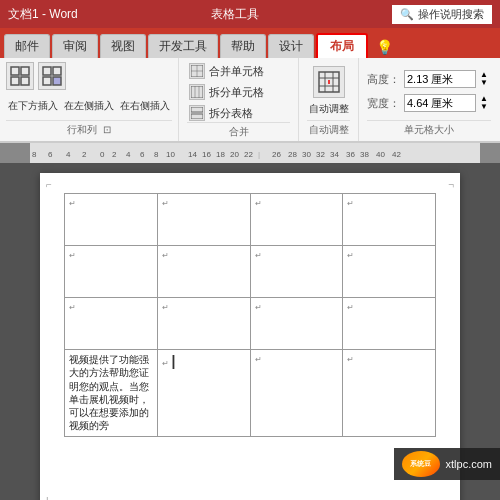 The width and height of the screenshot is (500, 500). Describe the element at coordinates (123, 46) in the screenshot. I see `tab-view: 视图` at that location.